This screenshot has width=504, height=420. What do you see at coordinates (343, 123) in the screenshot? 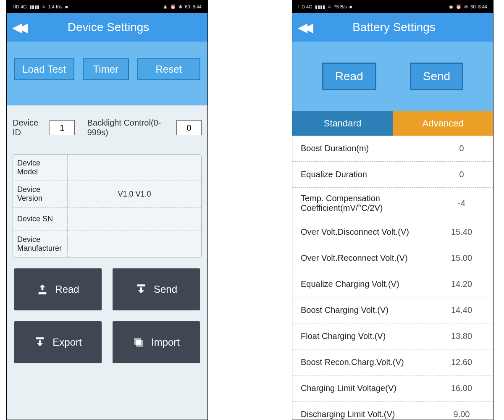
I see `tab-standard: Standard` at bounding box center [343, 123].